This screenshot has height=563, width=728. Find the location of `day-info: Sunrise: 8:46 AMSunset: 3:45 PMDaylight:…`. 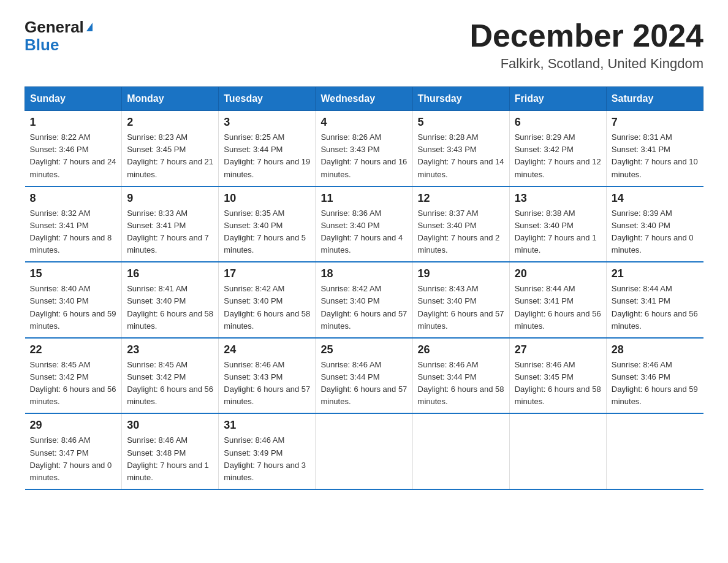

day-info: Sunrise: 8:46 AMSunset: 3:45 PMDaylight:… is located at coordinates (558, 384).